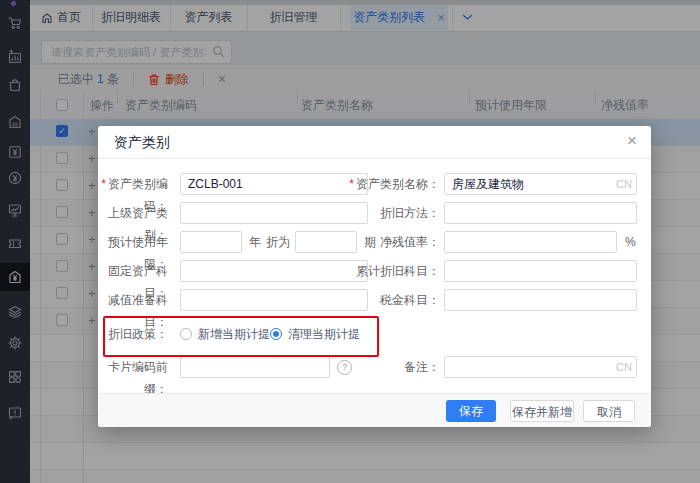 Image resolution: width=700 pixels, height=483 pixels. I want to click on convert-label: 折为, so click(278, 242).